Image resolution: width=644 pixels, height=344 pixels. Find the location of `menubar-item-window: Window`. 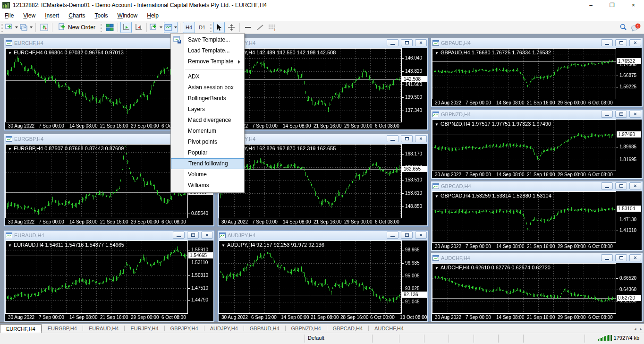

menubar-item-window: Window is located at coordinates (127, 16).